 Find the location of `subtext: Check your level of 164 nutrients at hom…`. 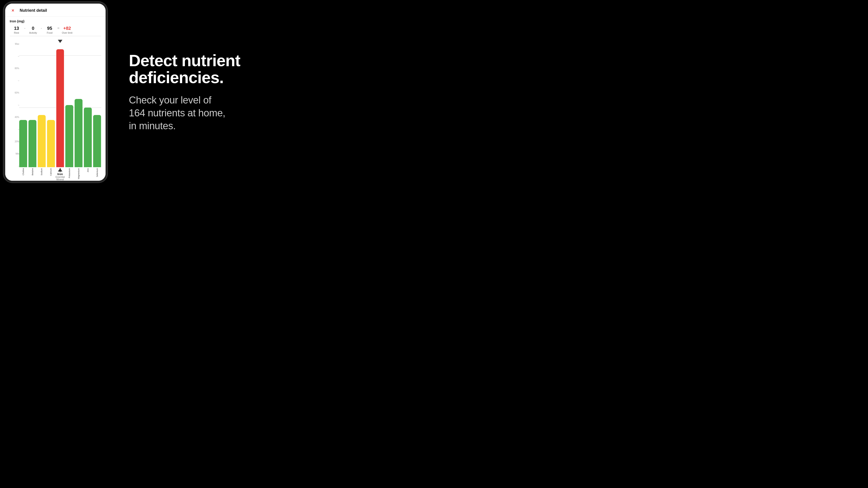

subtext: Check your level of 164 nutrients at hom… is located at coordinates (185, 113).